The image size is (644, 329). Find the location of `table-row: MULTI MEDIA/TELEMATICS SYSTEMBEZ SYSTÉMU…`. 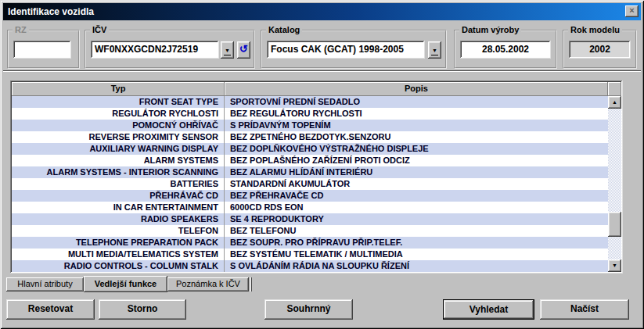

table-row: MULTI MEDIA/TELEMATICS SYSTEMBEZ SYSTÉMU… is located at coordinates (316, 255).